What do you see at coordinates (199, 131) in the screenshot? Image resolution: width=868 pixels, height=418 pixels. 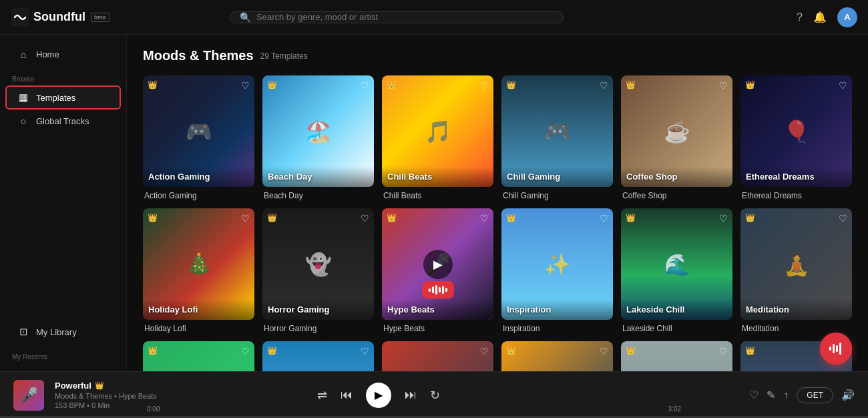 I see `card-action-gaming: 🎮Action Gaming👑♡` at bounding box center [199, 131].